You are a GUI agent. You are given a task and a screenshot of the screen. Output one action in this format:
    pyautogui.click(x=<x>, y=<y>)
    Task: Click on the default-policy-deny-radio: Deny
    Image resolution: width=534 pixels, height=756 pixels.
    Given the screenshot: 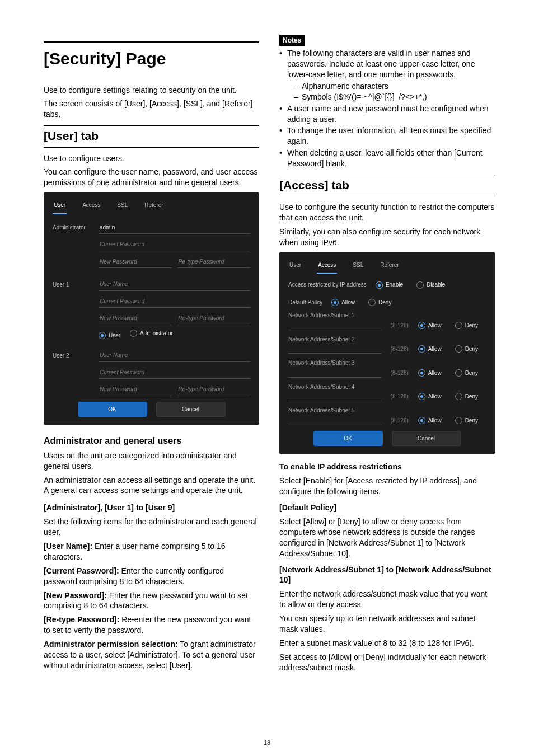 What is the action you would take?
    pyautogui.click(x=380, y=303)
    